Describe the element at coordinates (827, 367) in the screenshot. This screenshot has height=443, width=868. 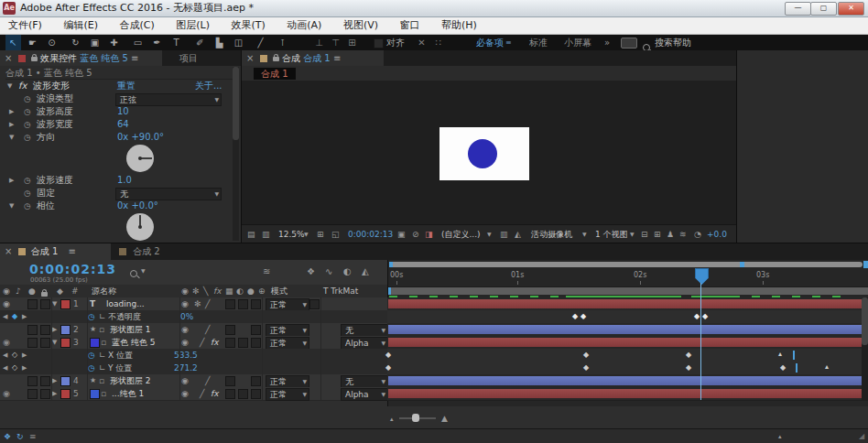
I see `hold-keyframe-icon: ▴` at that location.